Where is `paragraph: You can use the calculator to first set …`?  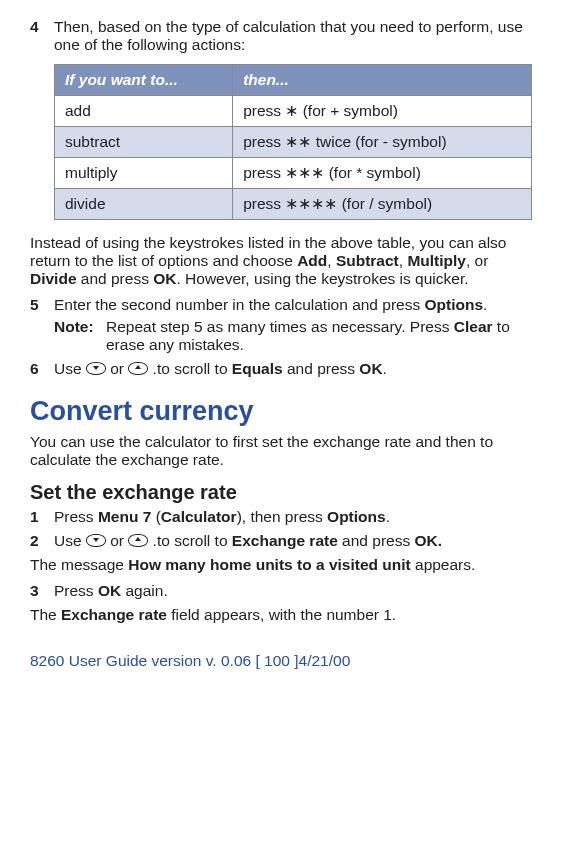 paragraph: You can use the calculator to first set … is located at coordinates (281, 451).